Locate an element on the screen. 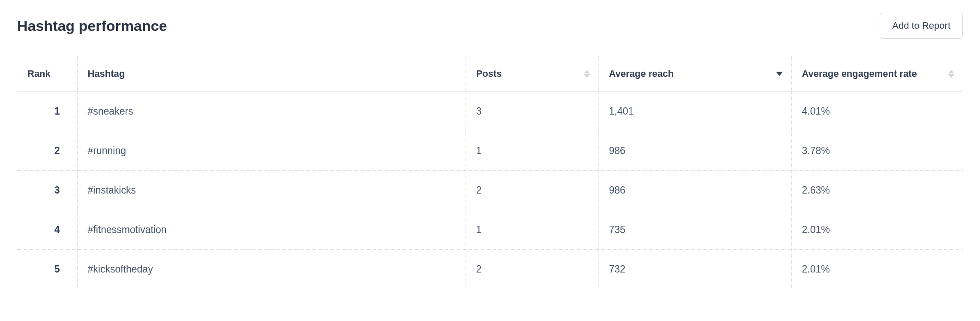 Image resolution: width=980 pixels, height=321 pixels. cell-posts: 3 is located at coordinates (532, 112).